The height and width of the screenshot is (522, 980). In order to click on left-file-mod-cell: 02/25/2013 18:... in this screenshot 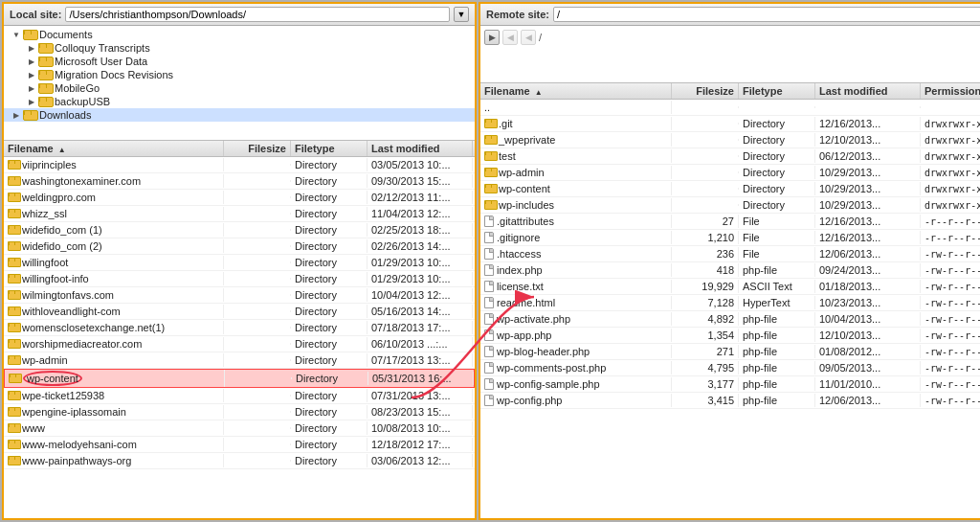, I will do `click(420, 230)`.